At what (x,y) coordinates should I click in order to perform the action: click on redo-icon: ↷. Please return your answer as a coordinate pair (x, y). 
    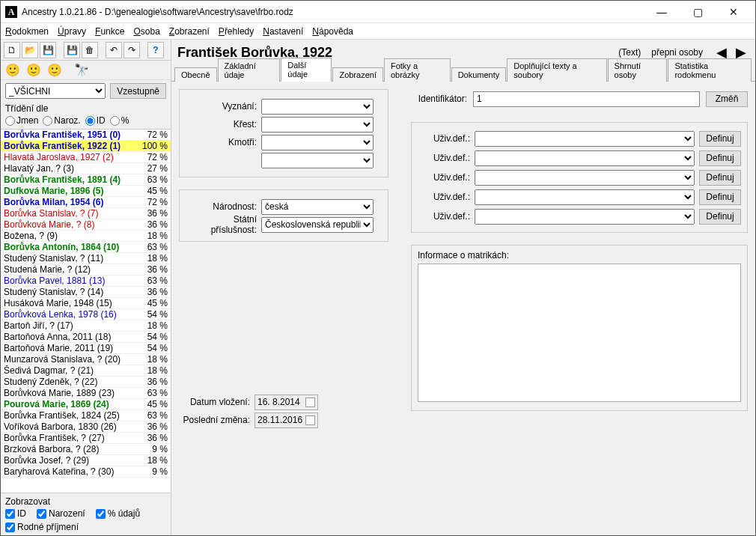
    Looking at the image, I should click on (132, 50).